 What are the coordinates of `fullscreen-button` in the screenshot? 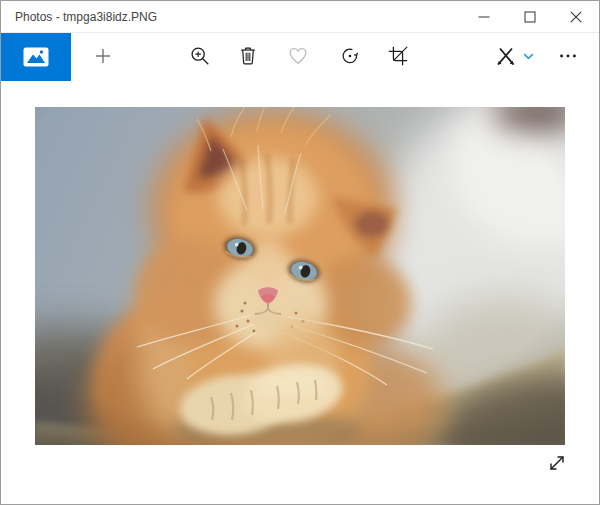 It's located at (557, 463).